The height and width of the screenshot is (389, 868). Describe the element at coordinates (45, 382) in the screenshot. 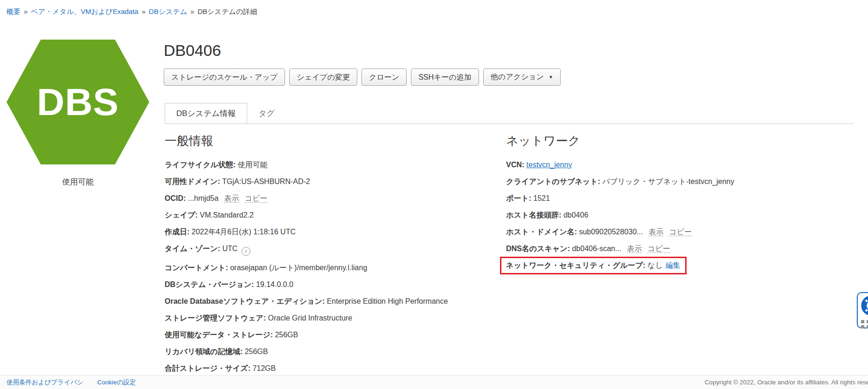

I see `terms-privacy-link: 使用条件およびプライバシ` at that location.